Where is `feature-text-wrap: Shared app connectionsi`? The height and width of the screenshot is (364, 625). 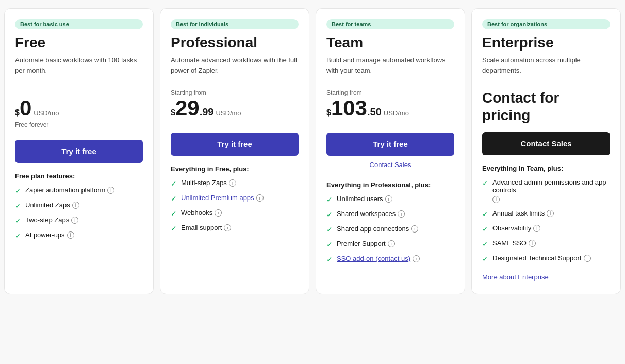 feature-text-wrap: Shared app connectionsi is located at coordinates (377, 229).